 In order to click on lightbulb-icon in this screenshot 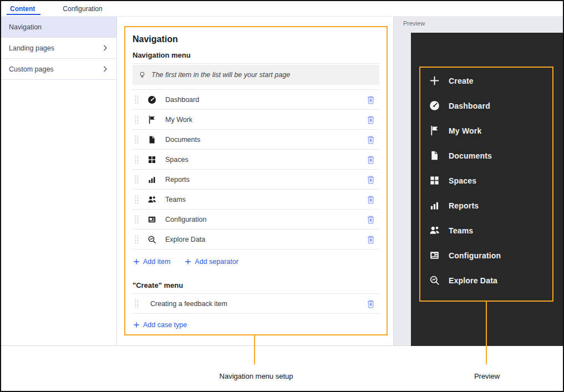, I will do `click(142, 75)`.